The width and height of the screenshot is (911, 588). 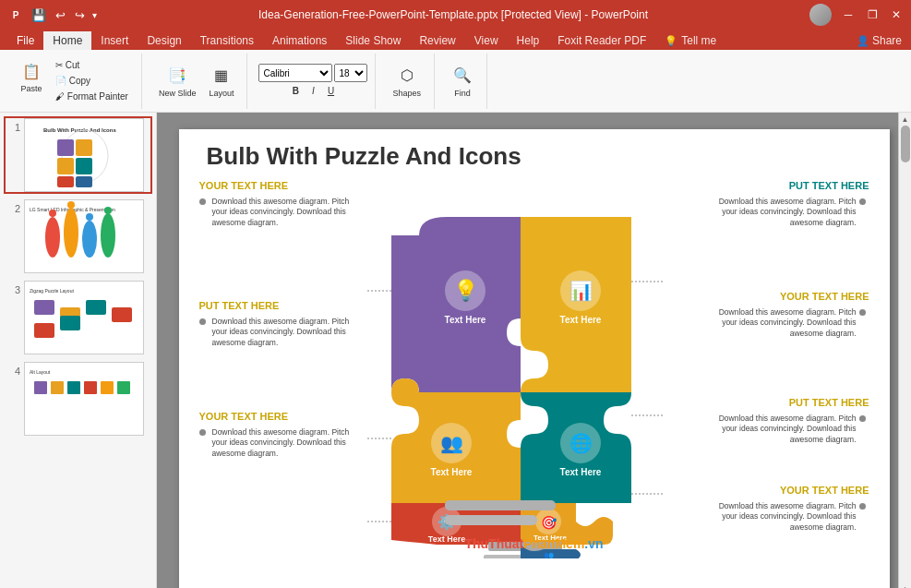 What do you see at coordinates (92, 81) in the screenshot?
I see `copy-button: 📄 Copy` at bounding box center [92, 81].